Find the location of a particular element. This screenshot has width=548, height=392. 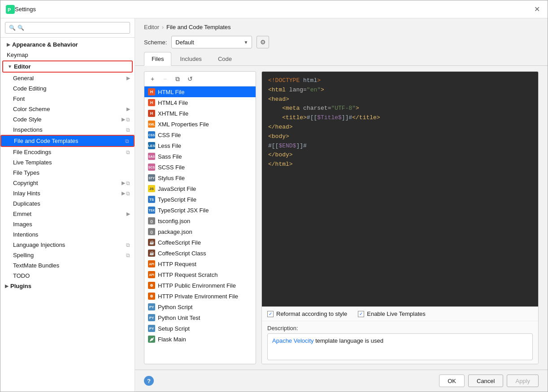

search-field-wrapper: 🔍 is located at coordinates (67, 28).